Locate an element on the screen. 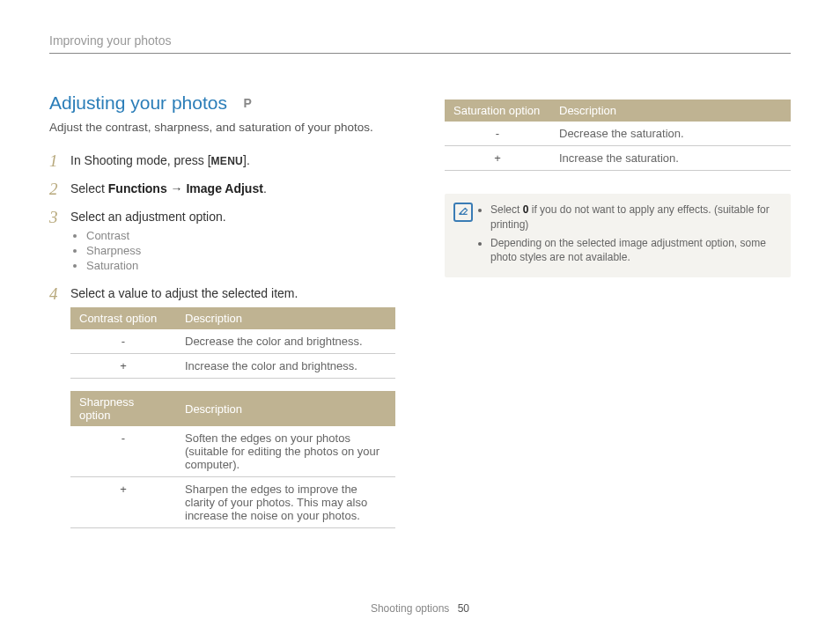  step-4-text: Select a value to adjust the selected it… is located at coordinates (184, 293).